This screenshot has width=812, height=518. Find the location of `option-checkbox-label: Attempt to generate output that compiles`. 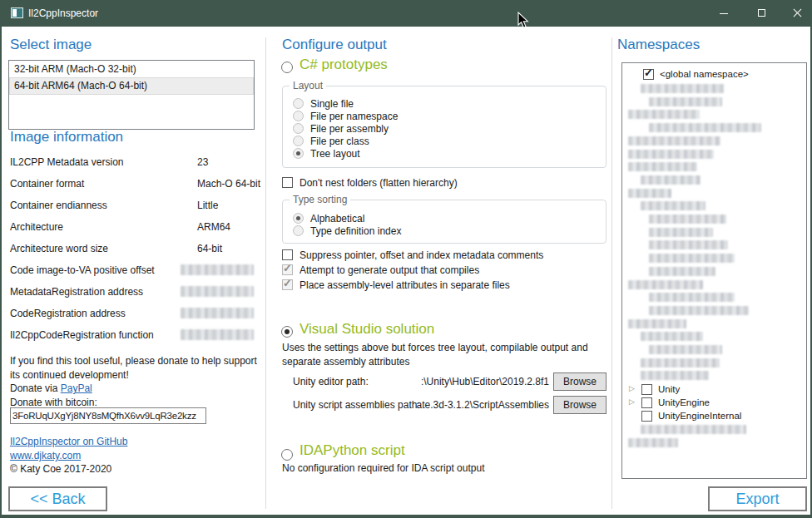

option-checkbox-label: Attempt to generate output that compiles is located at coordinates (389, 270).